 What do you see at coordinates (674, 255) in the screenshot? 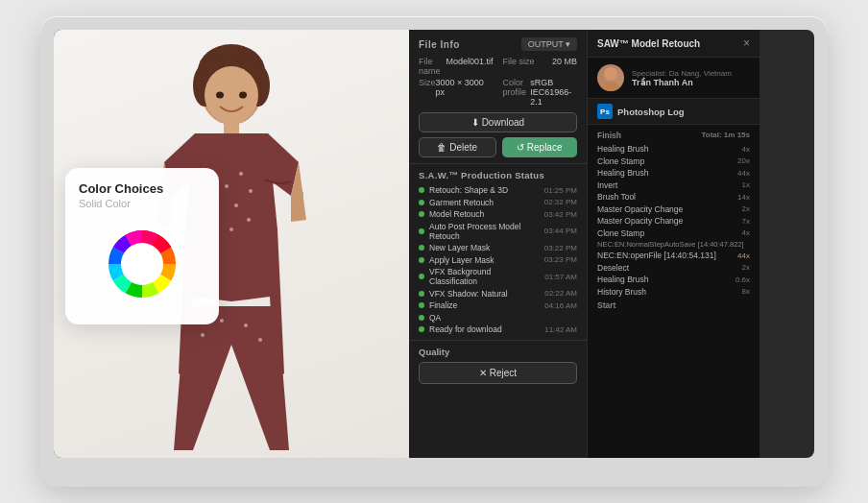
I see `log-item: NEC:EN:openFile [14:40:54.131] 44x` at bounding box center [674, 255].